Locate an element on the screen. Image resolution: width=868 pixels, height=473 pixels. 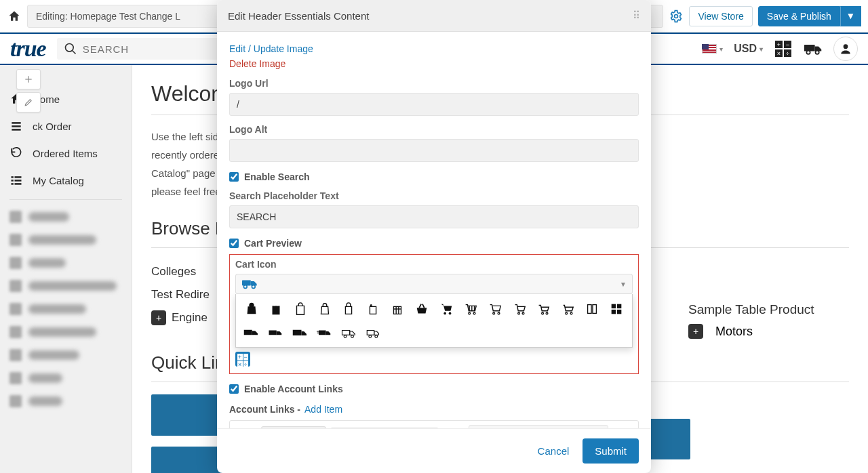
enable-search-label: Enable Search is located at coordinates (277, 177).